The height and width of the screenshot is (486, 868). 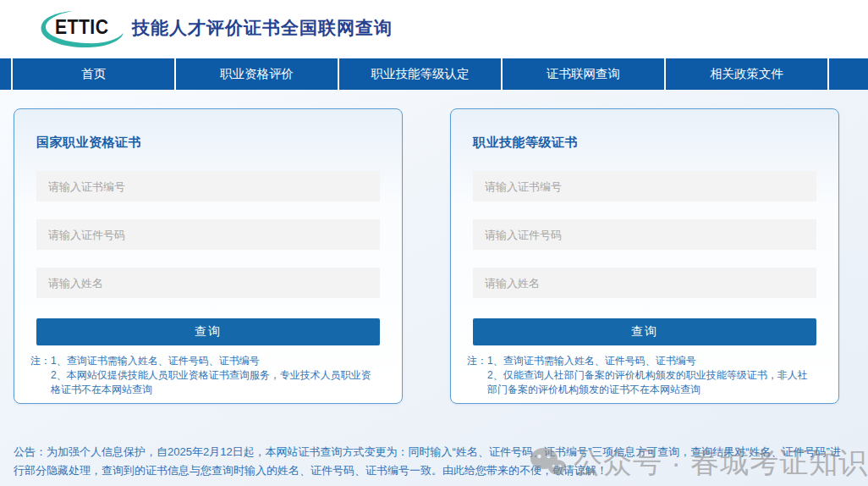 What do you see at coordinates (81, 27) in the screenshot?
I see `logo-text: ETTIC` at bounding box center [81, 27].